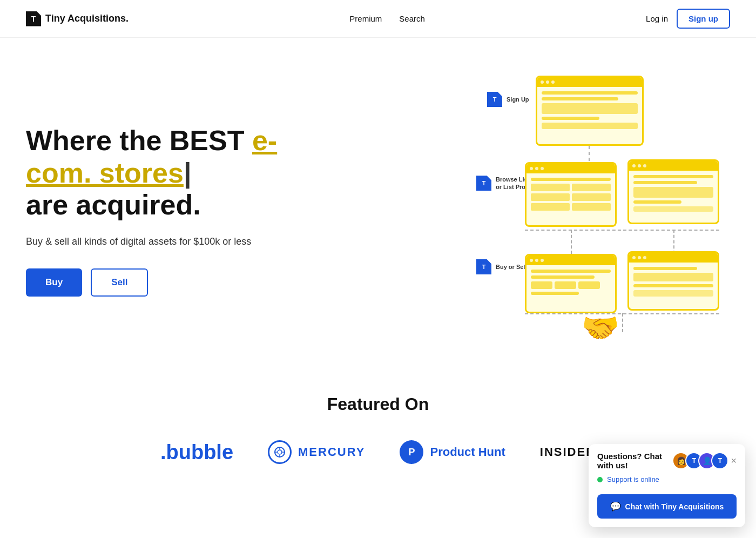  Describe the element at coordinates (673, 281) in the screenshot. I see `browser-mock-bot-right` at that location.